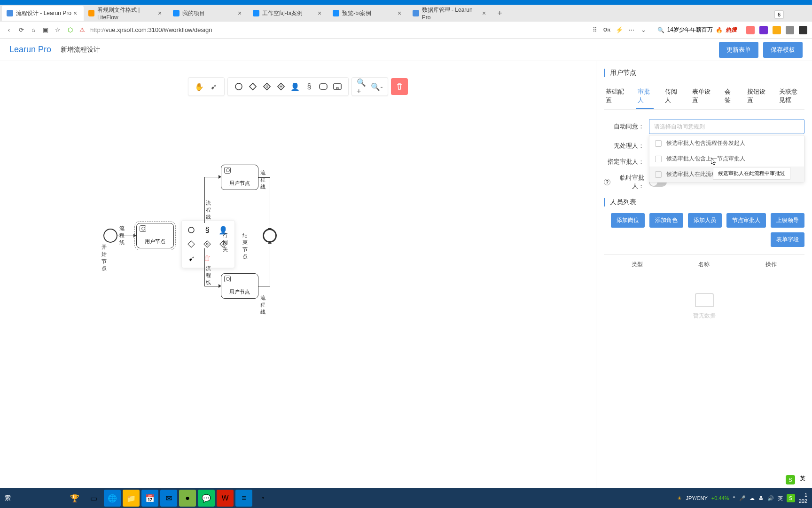  What do you see at coordinates (739, 50) in the screenshot?
I see `update-form-button: 更新表单` at bounding box center [739, 50].